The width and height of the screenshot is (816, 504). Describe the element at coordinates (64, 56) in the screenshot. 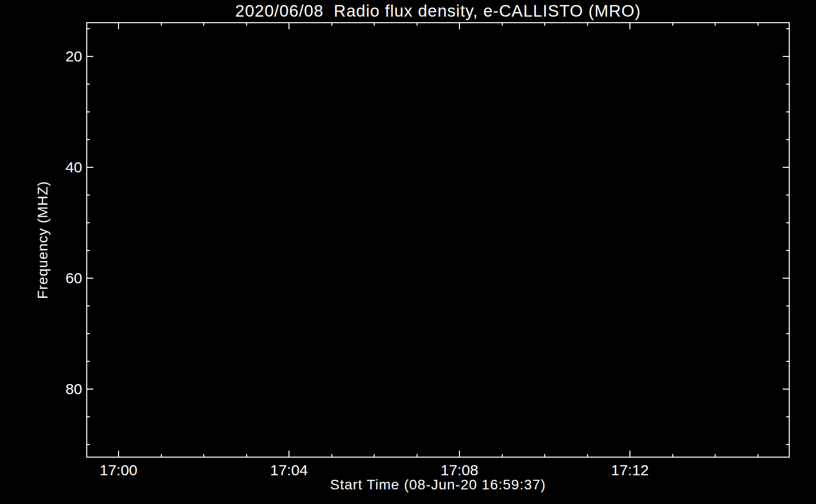

I see `y-tick-label: 20` at that location.